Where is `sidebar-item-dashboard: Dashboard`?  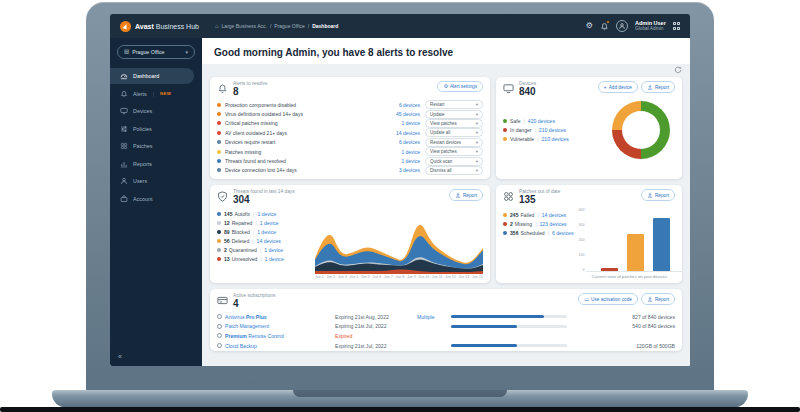 sidebar-item-dashboard: Dashboard is located at coordinates (152, 76).